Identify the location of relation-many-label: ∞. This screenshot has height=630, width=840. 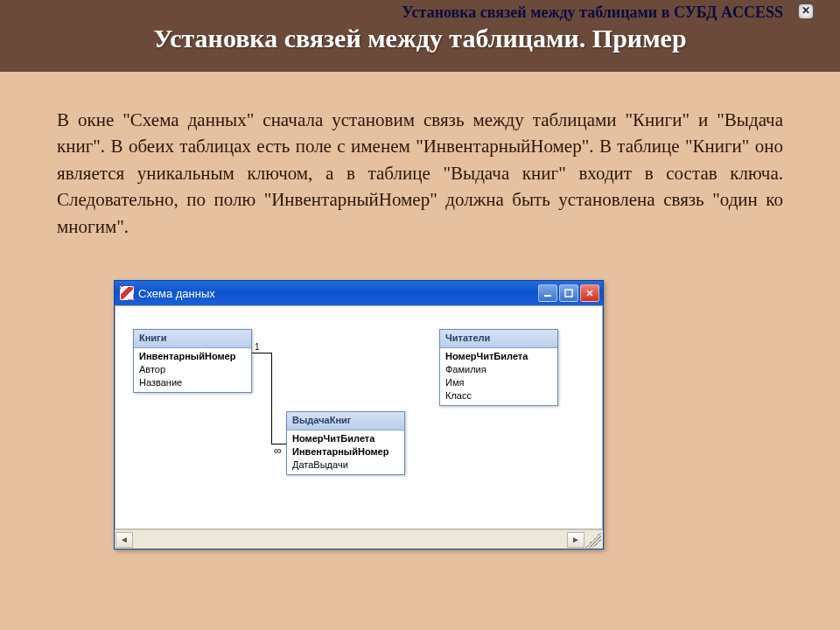
(278, 451).